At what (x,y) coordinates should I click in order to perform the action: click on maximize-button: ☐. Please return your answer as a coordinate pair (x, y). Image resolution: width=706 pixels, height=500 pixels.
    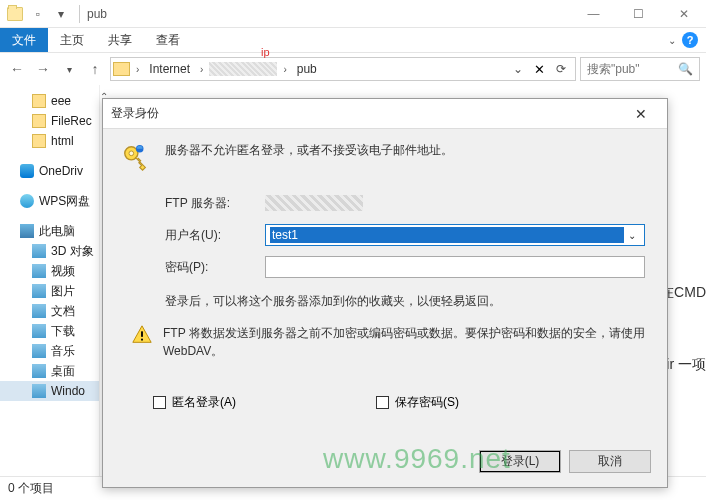
    Looking at the image, I should click on (638, 14).